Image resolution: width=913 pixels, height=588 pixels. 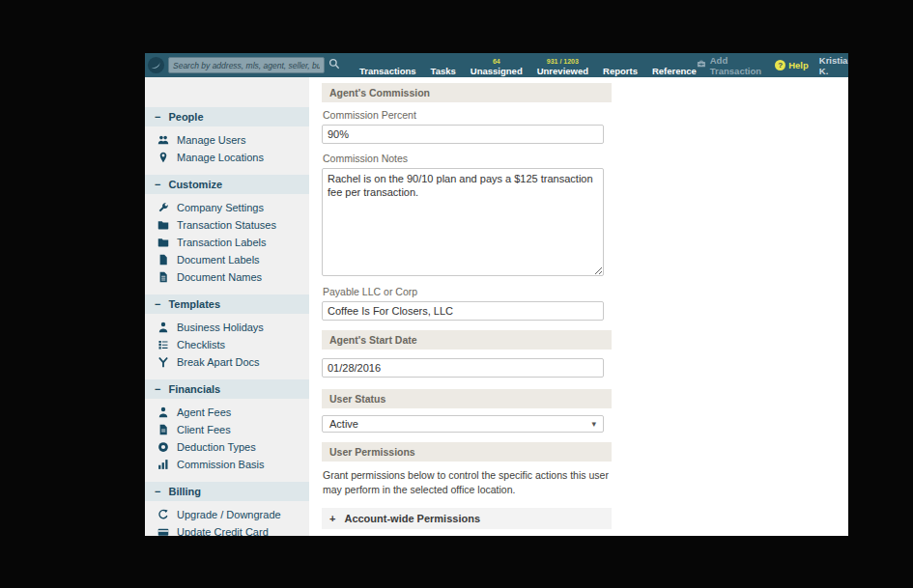 I want to click on document-lines-icon, so click(x=163, y=277).